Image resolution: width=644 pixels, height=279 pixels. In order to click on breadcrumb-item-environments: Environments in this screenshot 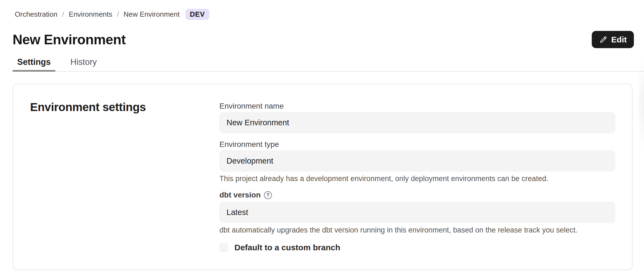, I will do `click(90, 14)`.